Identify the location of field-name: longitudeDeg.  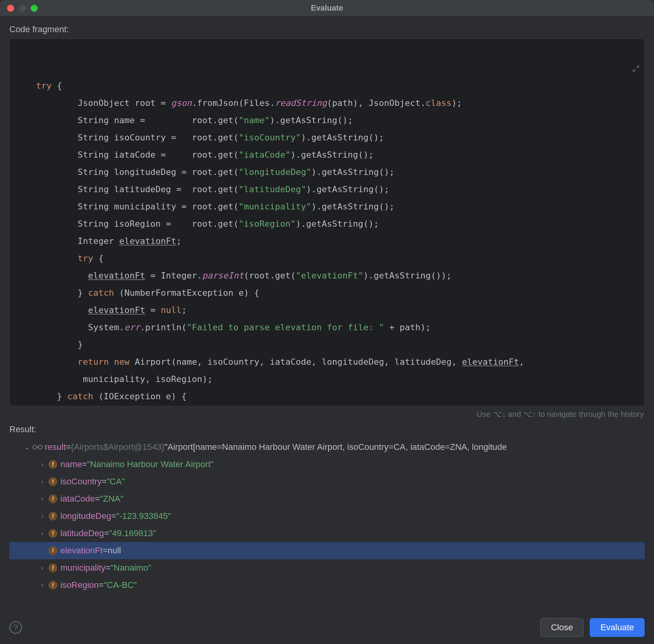
(86, 516).